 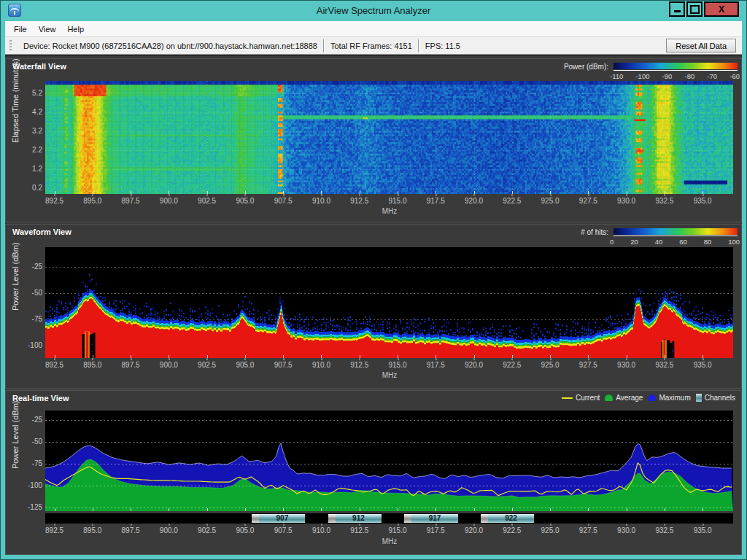 What do you see at coordinates (435, 518) in the screenshot?
I see `channel-label: 917` at bounding box center [435, 518].